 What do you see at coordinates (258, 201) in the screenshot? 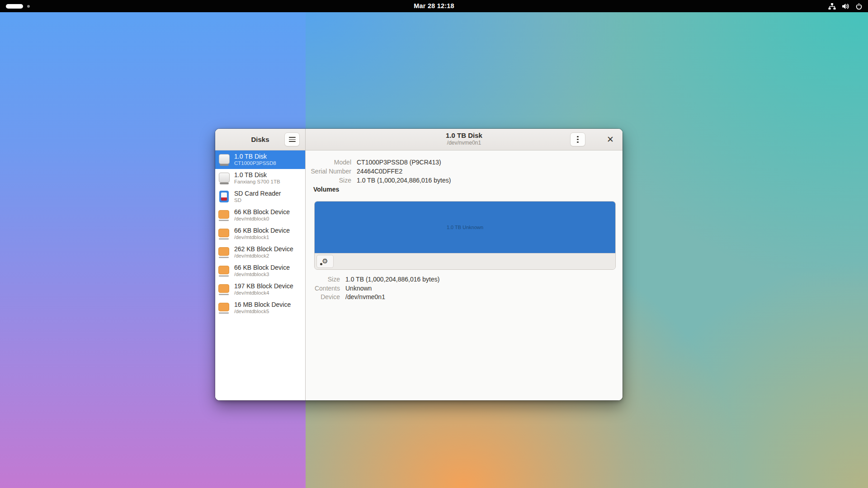
I see `device-subtitle: SD` at bounding box center [258, 201].